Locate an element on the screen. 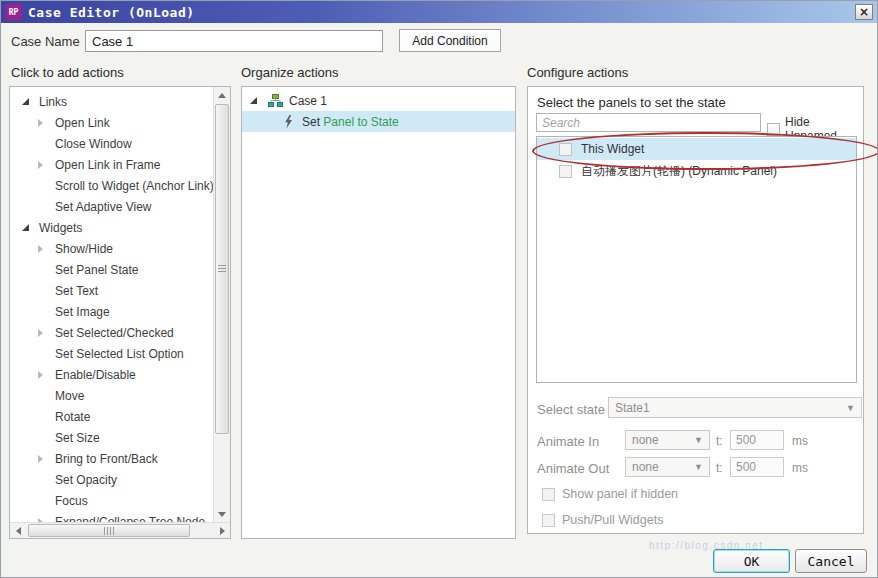 Image resolution: width=878 pixels, height=578 pixels. case-name-input is located at coordinates (234, 41).